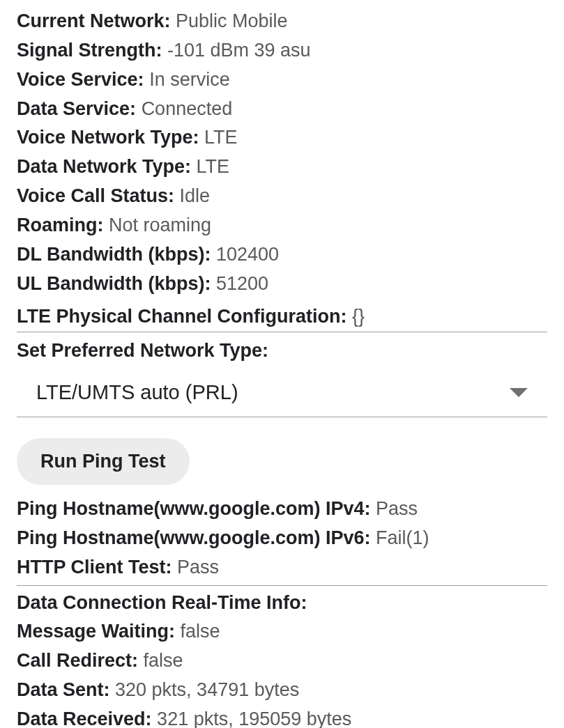 The image size is (564, 728). I want to click on data-network-type-value: LTE, so click(213, 166).